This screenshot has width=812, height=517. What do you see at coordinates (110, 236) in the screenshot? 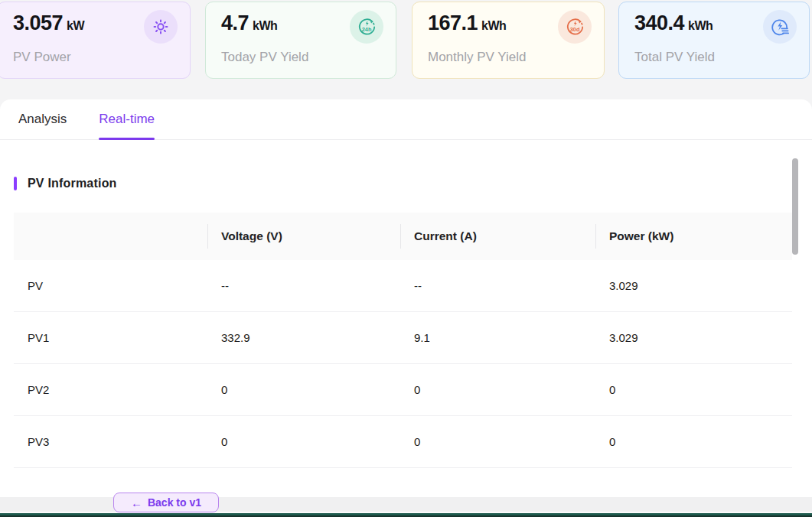
I see `col-header-name` at bounding box center [110, 236].